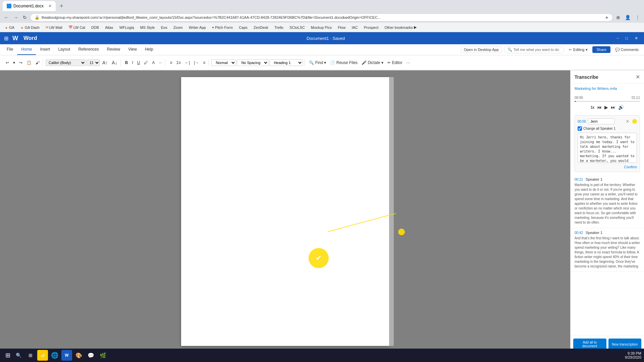  I want to click on menu-btn: ⋮, so click(638, 17).